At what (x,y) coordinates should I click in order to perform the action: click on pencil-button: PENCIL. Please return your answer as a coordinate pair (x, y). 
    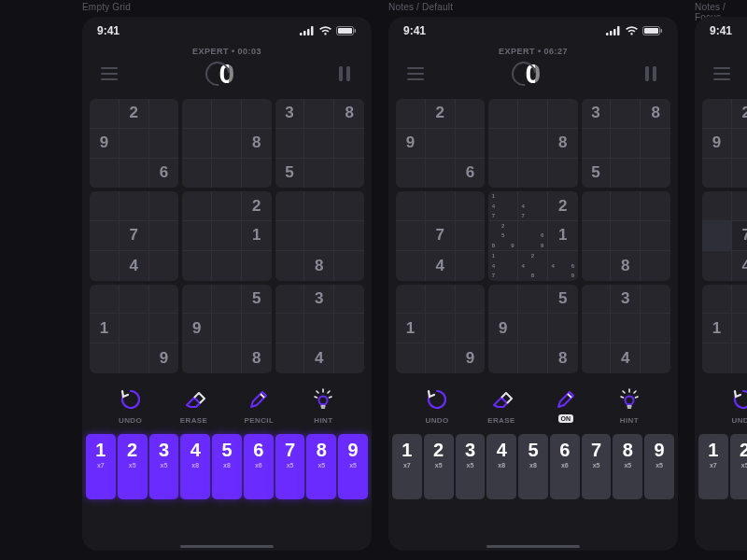
    Looking at the image, I should click on (259, 405).